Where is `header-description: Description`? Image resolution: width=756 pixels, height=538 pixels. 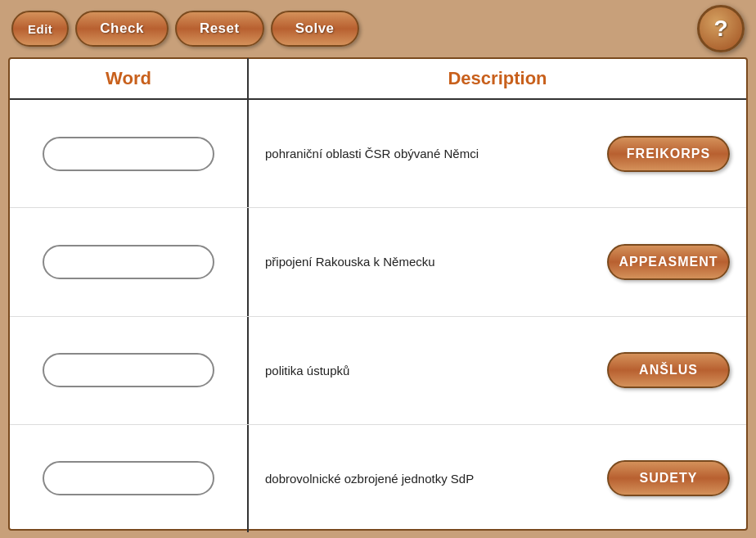 header-description: Description is located at coordinates (497, 79).